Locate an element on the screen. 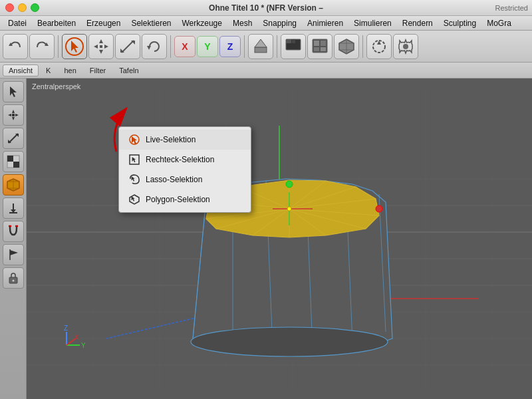 The width and height of the screenshot is (532, 399). tab-filter: Filter is located at coordinates (98, 70).